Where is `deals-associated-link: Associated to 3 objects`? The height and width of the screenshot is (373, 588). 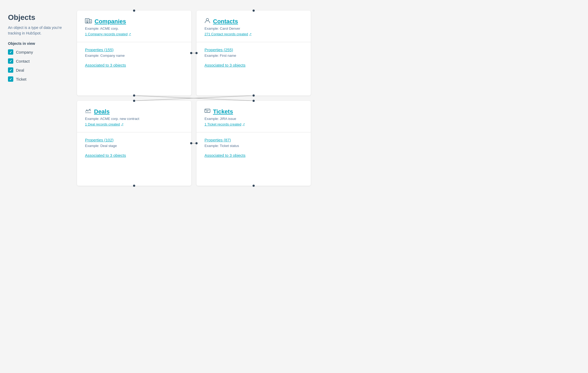 deals-associated-link: Associated to 3 objects is located at coordinates (105, 155).